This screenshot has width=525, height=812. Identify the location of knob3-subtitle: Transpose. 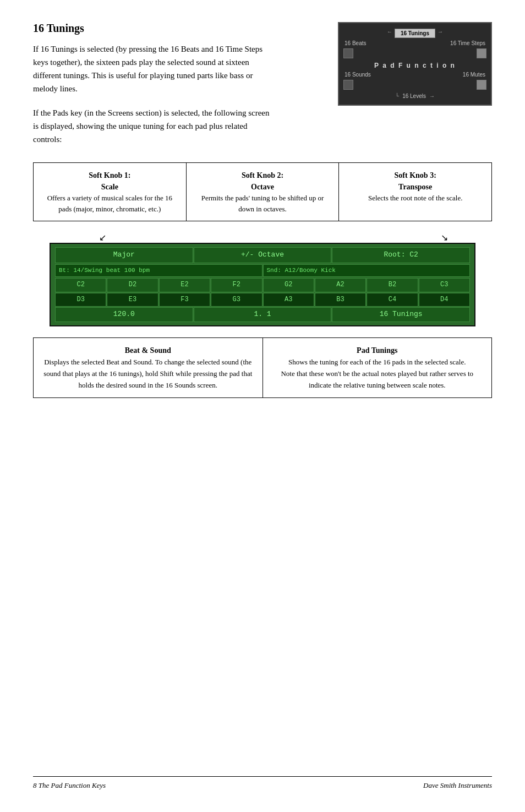
(415, 187).